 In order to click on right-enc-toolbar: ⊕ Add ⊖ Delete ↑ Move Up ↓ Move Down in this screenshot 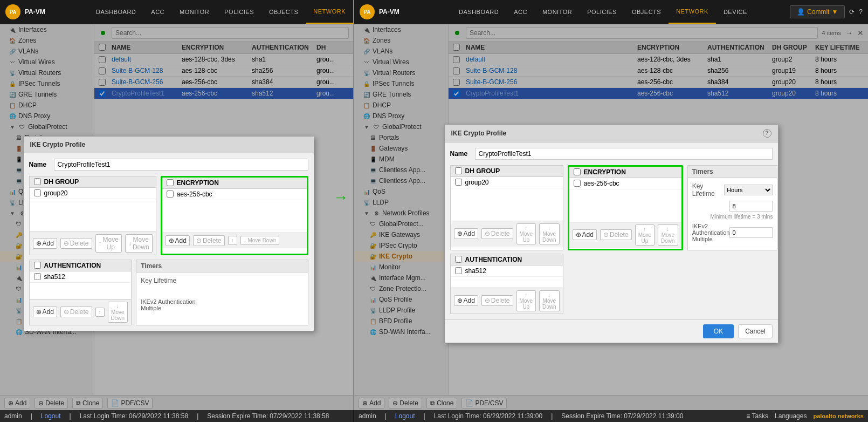, I will do `click(625, 235)`.